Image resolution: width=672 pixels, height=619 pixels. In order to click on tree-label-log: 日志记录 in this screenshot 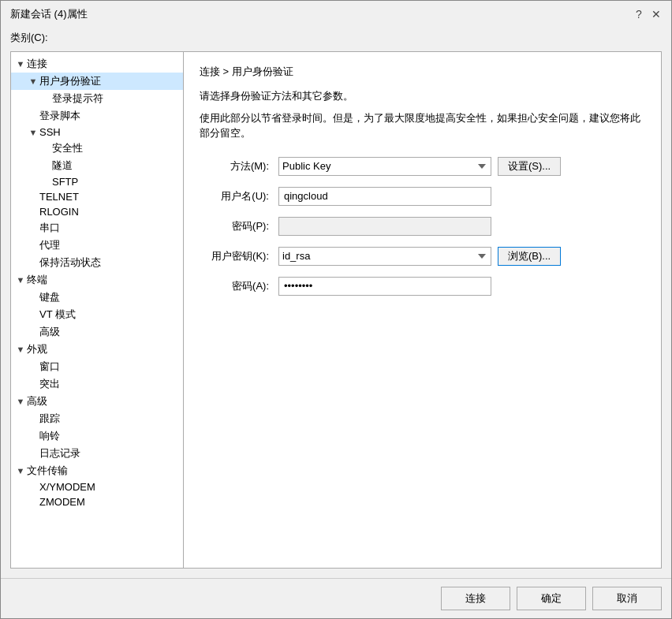, I will do `click(60, 453)`.